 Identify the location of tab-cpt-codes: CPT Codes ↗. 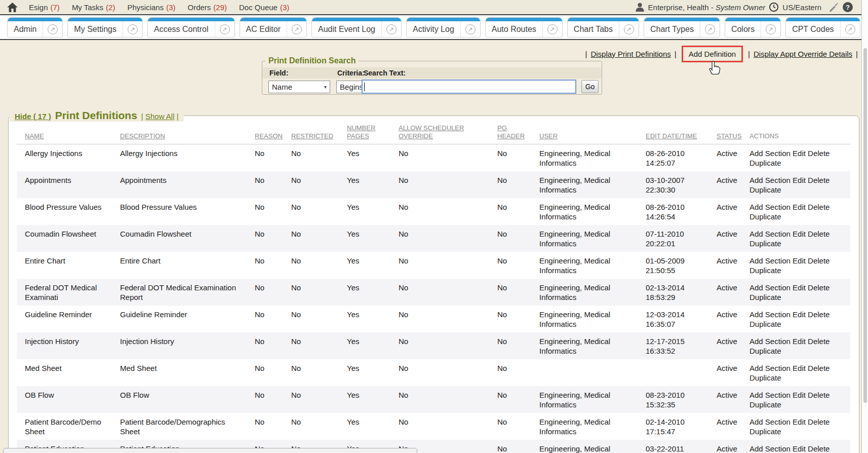
(822, 27).